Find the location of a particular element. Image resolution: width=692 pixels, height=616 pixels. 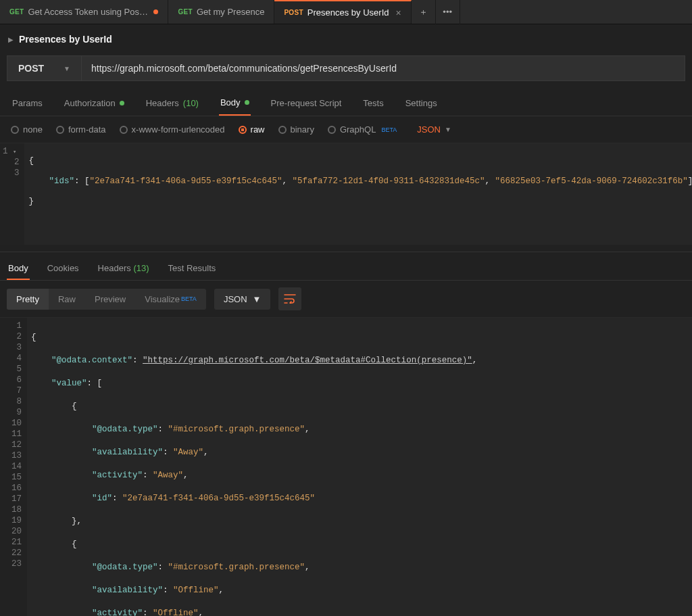

subtab-settings: Settings is located at coordinates (422, 103).